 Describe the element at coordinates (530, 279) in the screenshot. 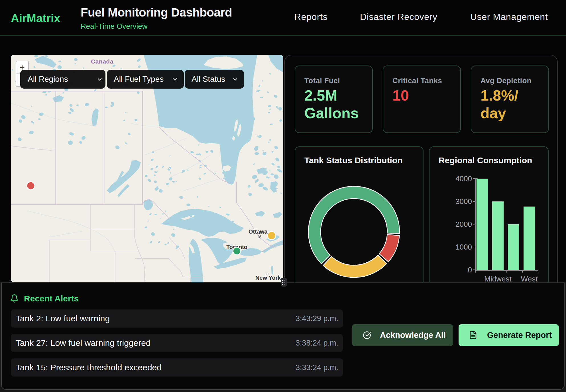

I see `svg-text: West` at that location.